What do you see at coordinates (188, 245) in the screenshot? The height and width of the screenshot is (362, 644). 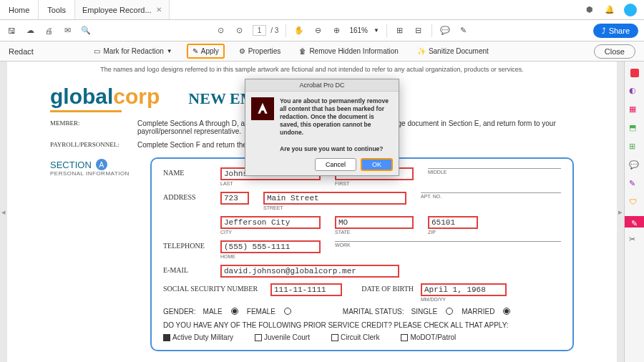 I see `telephone-label: TELEPHONE` at bounding box center [188, 245].